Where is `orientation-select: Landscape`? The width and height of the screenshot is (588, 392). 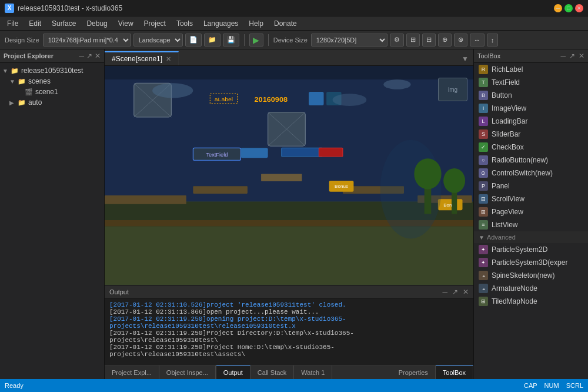
orientation-select: Landscape is located at coordinates (158, 40).